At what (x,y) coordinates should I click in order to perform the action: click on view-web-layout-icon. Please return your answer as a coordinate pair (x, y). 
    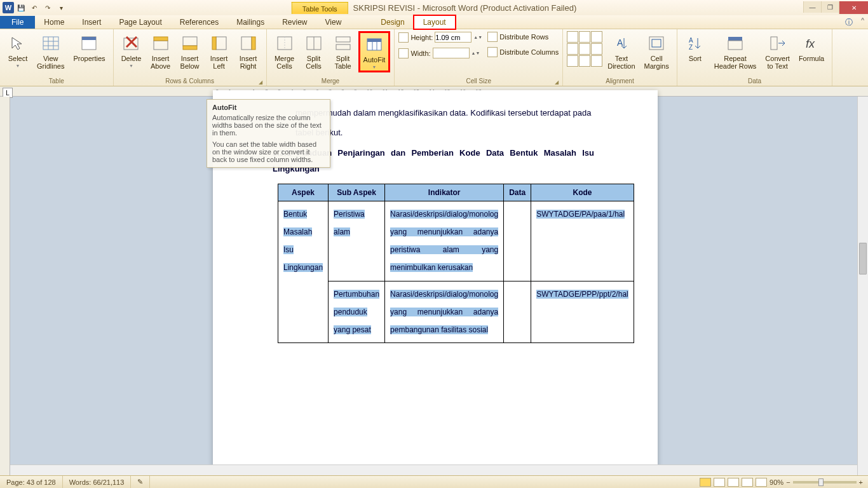
    Looking at the image, I should click on (733, 482).